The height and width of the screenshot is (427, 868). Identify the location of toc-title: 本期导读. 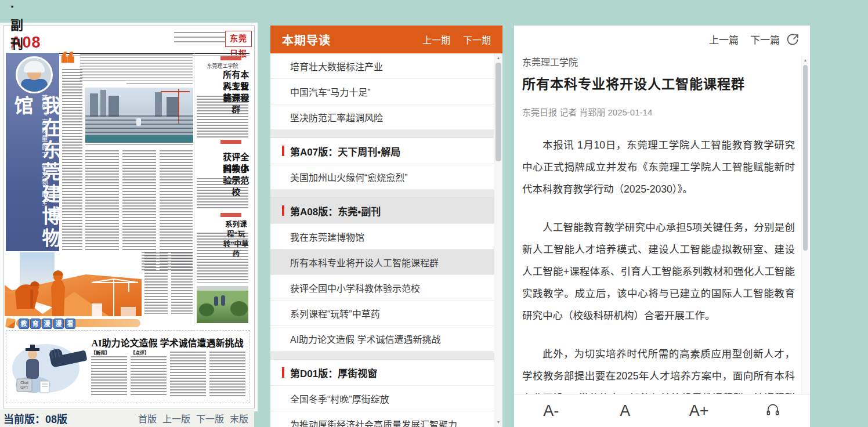
(306, 39).